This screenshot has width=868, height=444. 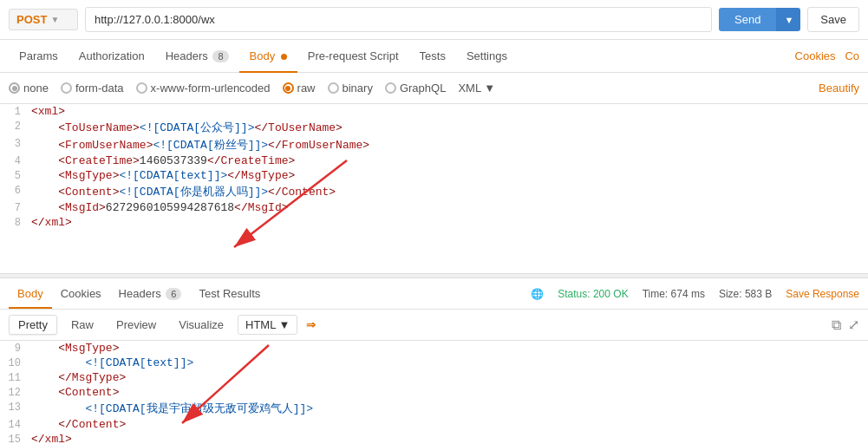 I want to click on resp-tab-headers: Headers 6, so click(x=151, y=295).